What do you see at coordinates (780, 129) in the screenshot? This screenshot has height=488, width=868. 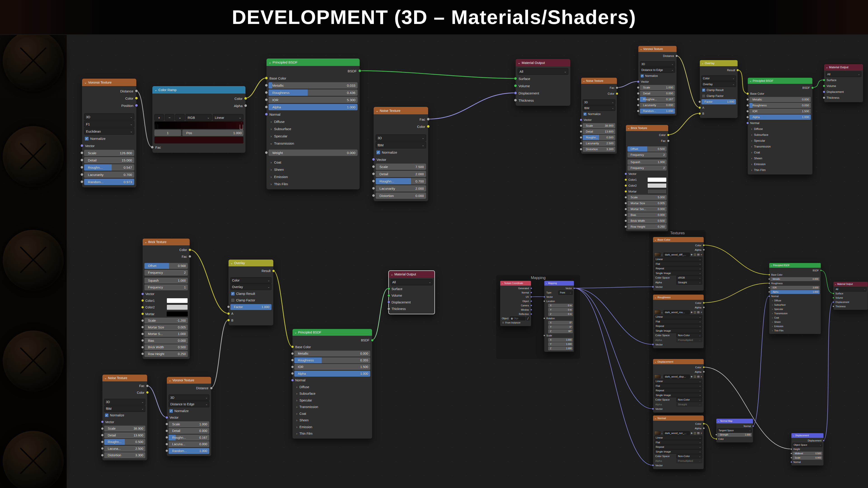 I see `bsdf-b-panel-Diffuse: ›Diffuse` at bounding box center [780, 129].